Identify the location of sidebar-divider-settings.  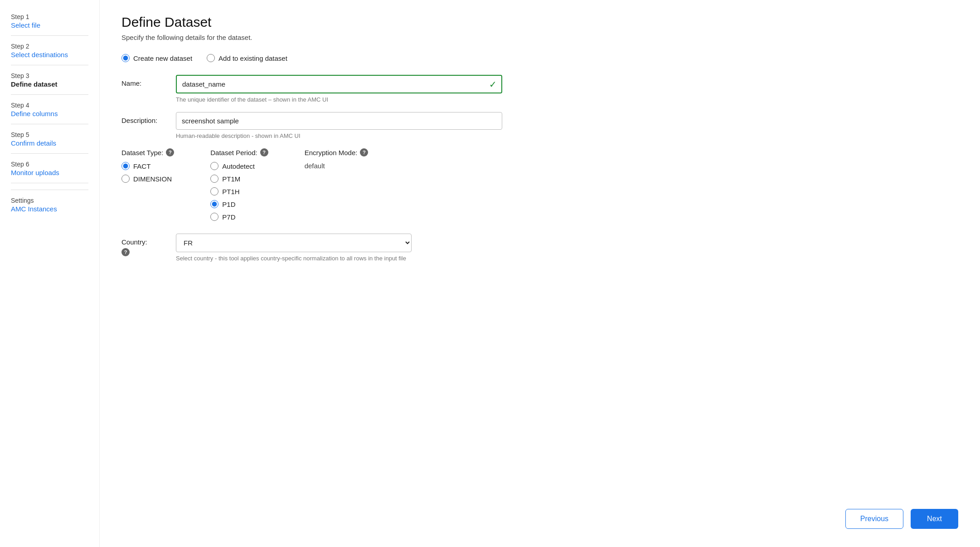
(50, 190).